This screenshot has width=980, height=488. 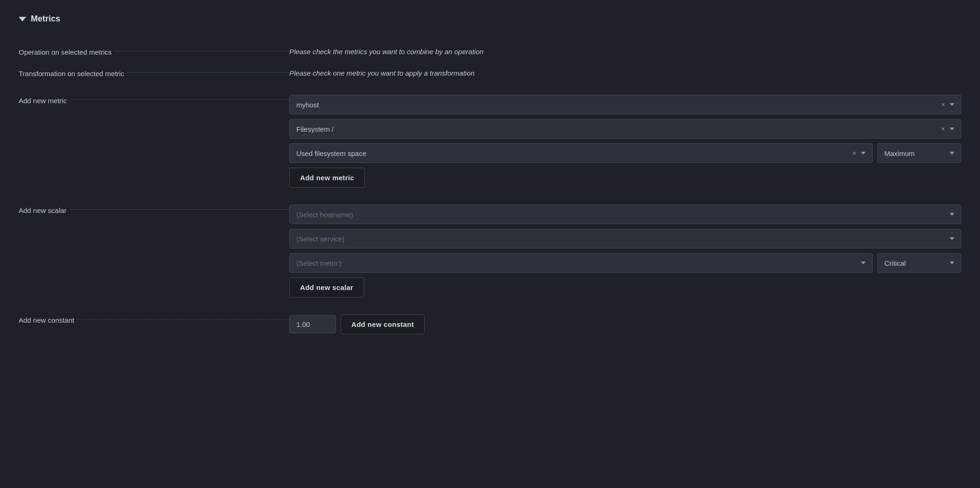 I want to click on metric-chevron-icon, so click(x=863, y=153).